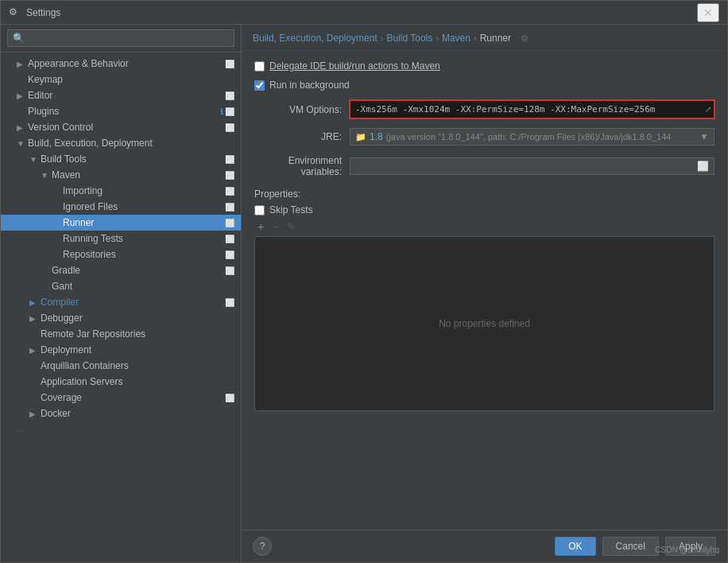 The image size is (728, 563). What do you see at coordinates (143, 286) in the screenshot?
I see `sidebar-item-label: Gant` at bounding box center [143, 286].